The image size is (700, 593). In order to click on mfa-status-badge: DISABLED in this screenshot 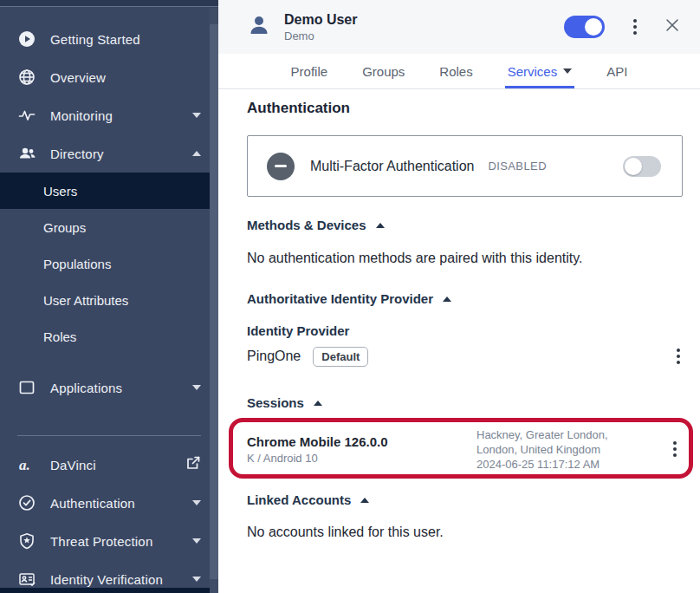, I will do `click(517, 166)`.